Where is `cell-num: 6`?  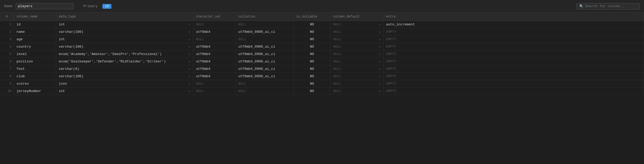 cell-num: 6 is located at coordinates (7, 62).